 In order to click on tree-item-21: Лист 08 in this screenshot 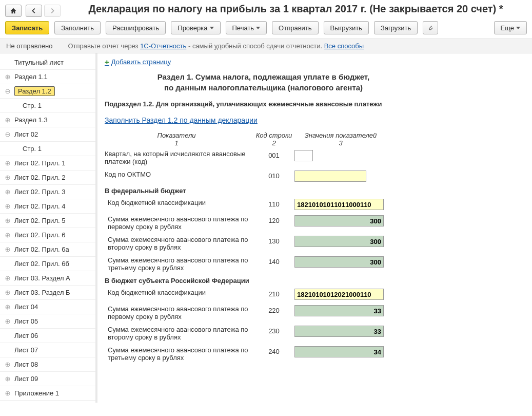, I will do `click(48, 365)`.